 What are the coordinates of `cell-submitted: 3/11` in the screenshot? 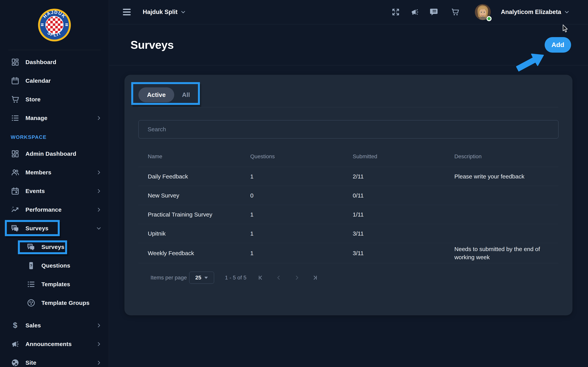 It's located at (394, 234).